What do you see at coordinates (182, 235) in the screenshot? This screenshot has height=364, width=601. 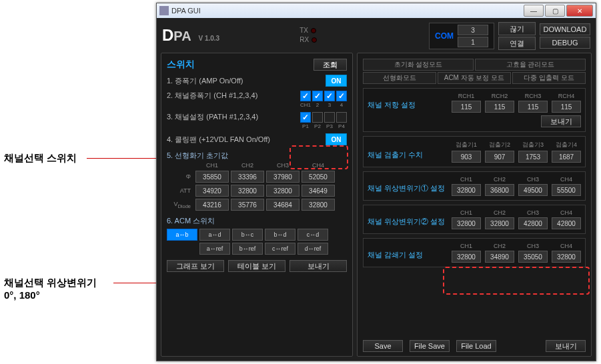 I see `acm-ab: a↔b` at bounding box center [182, 235].